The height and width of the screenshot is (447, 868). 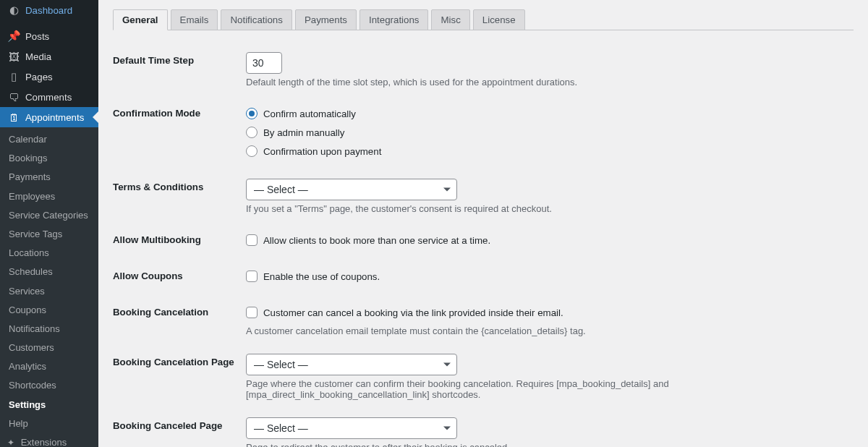 I want to click on label-confirmation-mode: Confirmation Mode, so click(x=179, y=113).